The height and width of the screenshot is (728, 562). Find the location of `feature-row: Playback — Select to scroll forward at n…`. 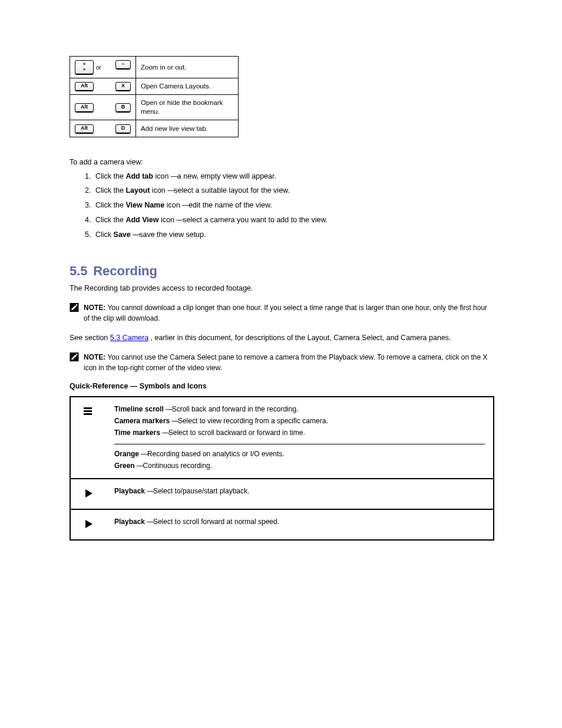

feature-row: Playback — Select to scroll forward at n… is located at coordinates (282, 525).